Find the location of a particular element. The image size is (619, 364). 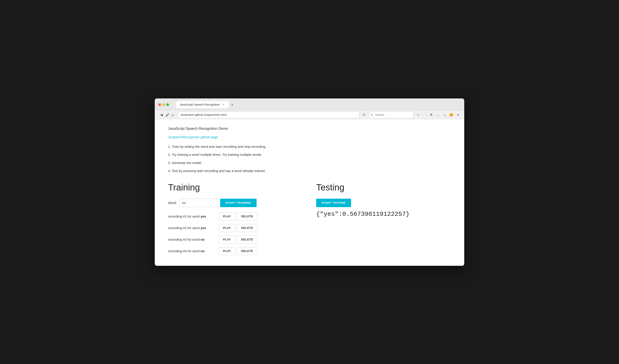

home-icon: ⌂ is located at coordinates (445, 115).